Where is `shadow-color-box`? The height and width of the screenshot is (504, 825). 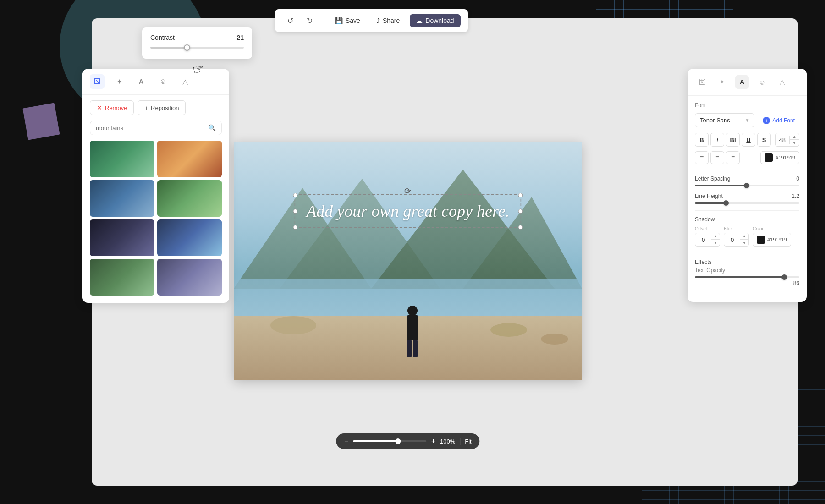 shadow-color-box is located at coordinates (761, 240).